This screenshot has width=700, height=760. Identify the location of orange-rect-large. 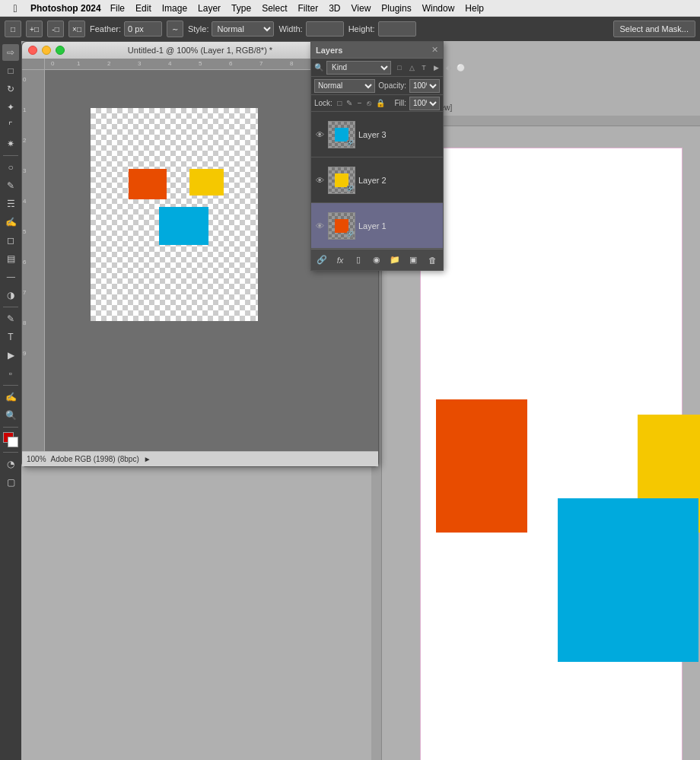
(482, 466).